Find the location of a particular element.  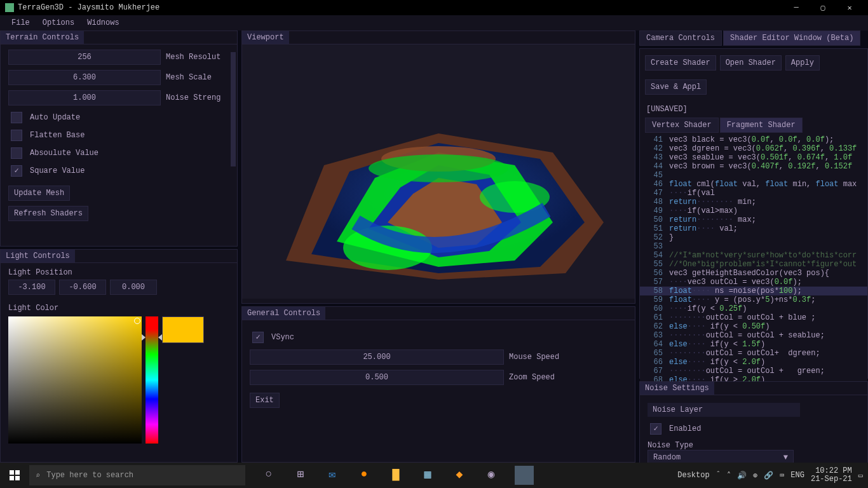

refresh-shaders-button: Refresh Shaders is located at coordinates (48, 214).